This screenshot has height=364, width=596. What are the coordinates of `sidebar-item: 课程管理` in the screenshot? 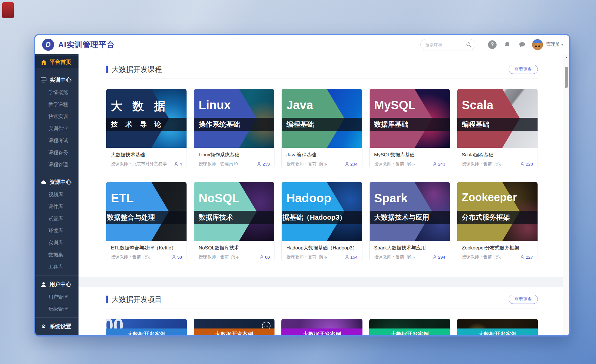 It's located at (57, 165).